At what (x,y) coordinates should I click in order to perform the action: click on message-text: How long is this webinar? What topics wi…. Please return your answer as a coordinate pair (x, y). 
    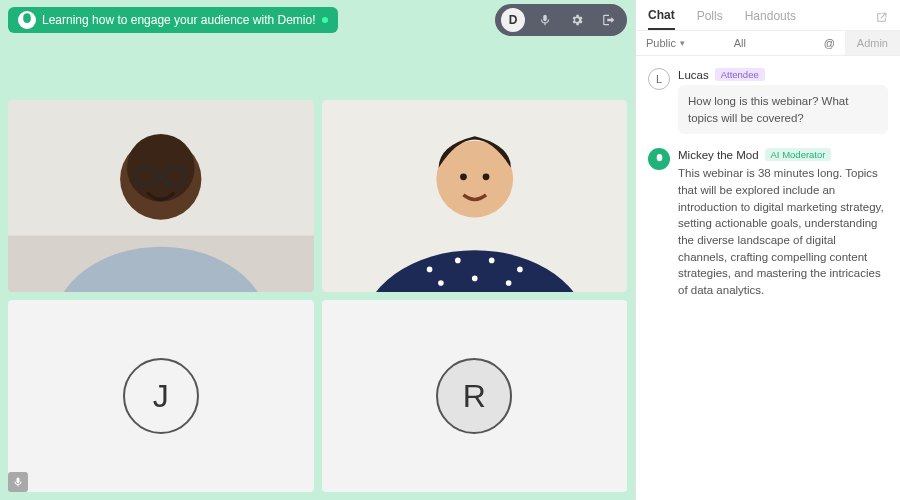
    Looking at the image, I should click on (783, 110).